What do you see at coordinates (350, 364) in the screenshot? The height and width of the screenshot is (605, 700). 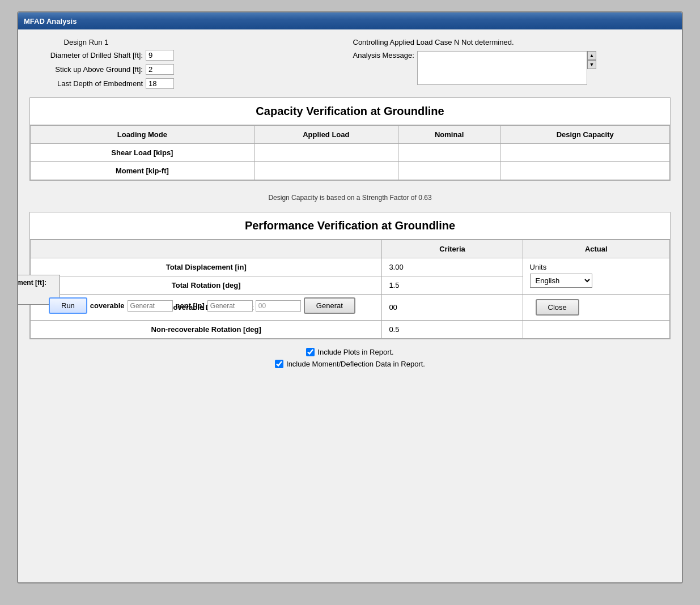 I see `include-moment-row: Include Moment/Deflection Data in Report…` at bounding box center [350, 364].